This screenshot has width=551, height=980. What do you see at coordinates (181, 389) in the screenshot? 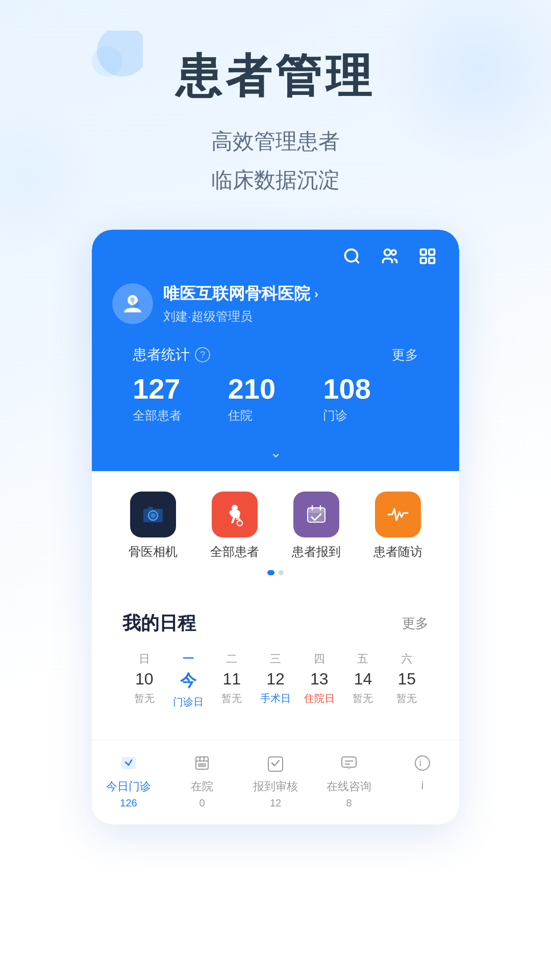
I see `stat-total-number: 127` at bounding box center [181, 389].